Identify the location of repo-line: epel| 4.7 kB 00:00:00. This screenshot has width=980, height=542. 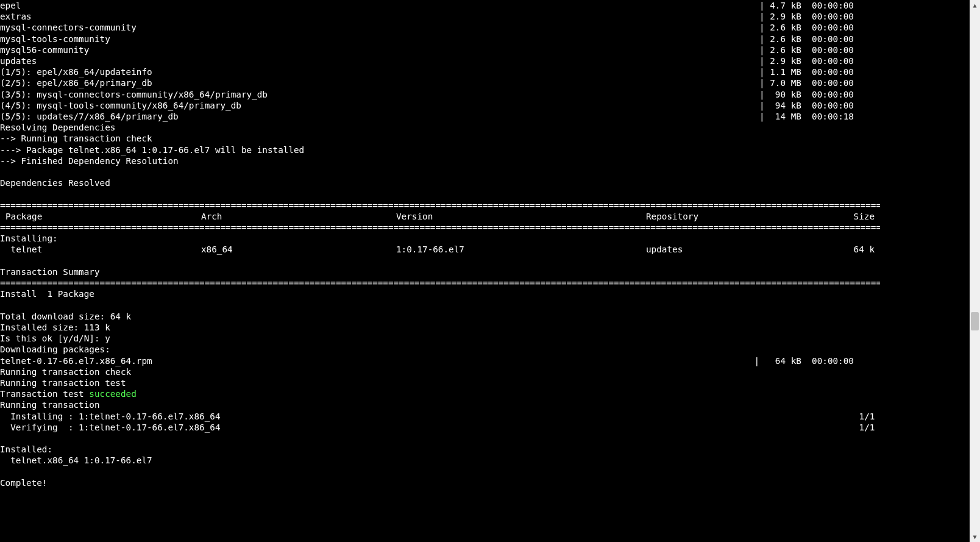
(440, 5).